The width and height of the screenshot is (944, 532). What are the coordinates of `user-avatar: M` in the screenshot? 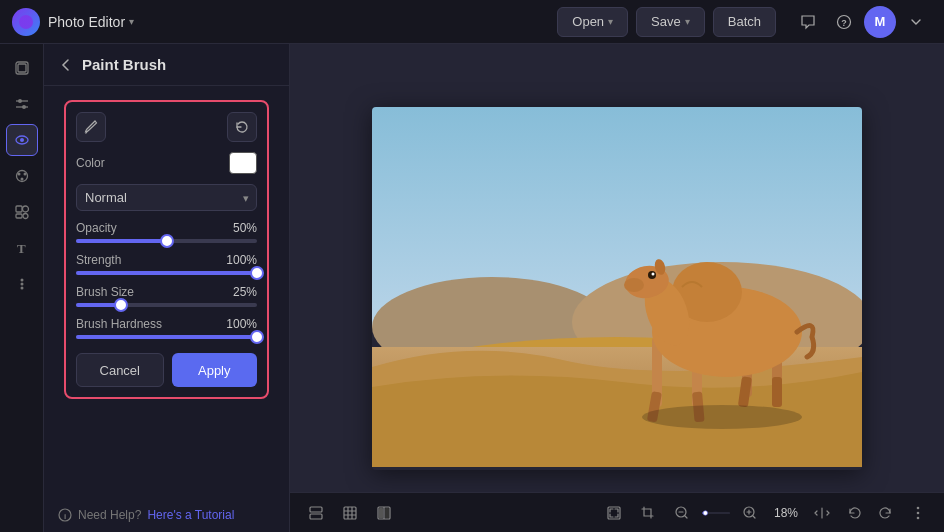 It's located at (880, 22).